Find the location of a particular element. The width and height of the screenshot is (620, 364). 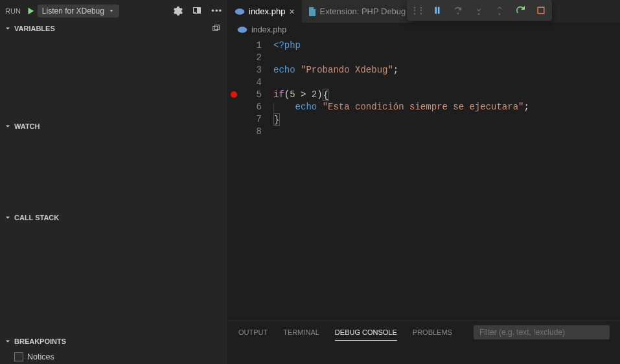

code-token: if is located at coordinates (279, 95).